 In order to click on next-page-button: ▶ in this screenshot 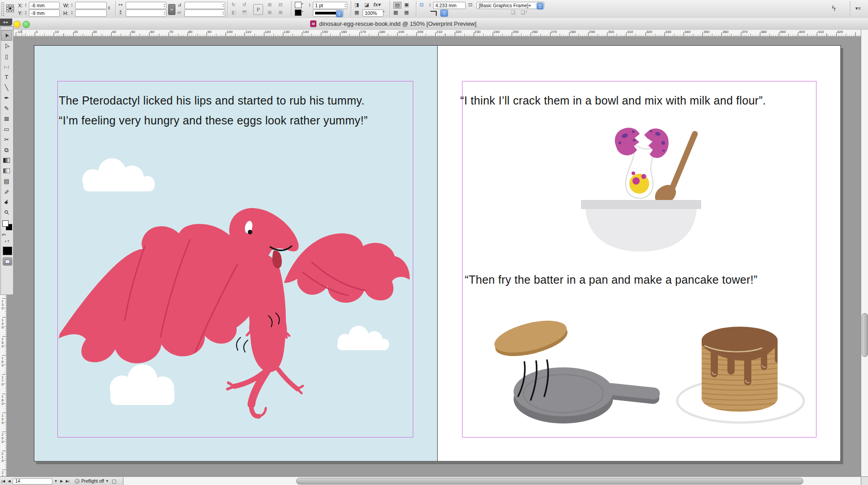, I will do `click(61, 481)`.